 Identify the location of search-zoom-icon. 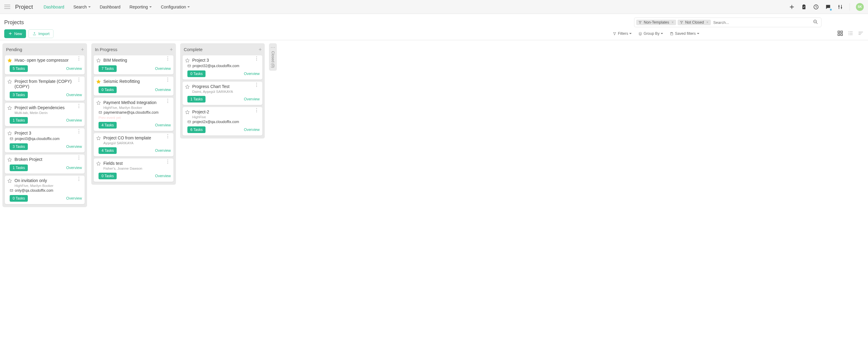
(815, 22).